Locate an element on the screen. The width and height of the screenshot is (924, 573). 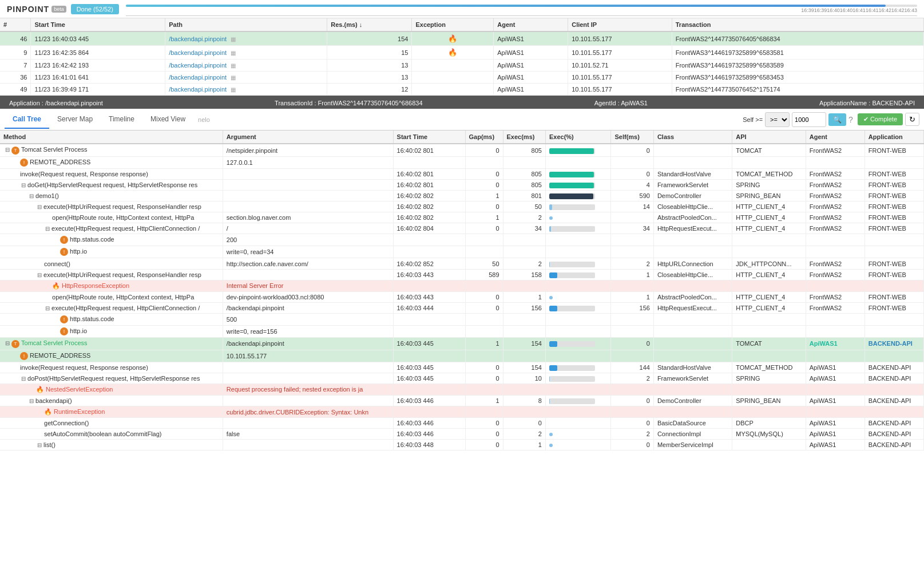
list-item: !http.io write=0, read=156 is located at coordinates (462, 331).